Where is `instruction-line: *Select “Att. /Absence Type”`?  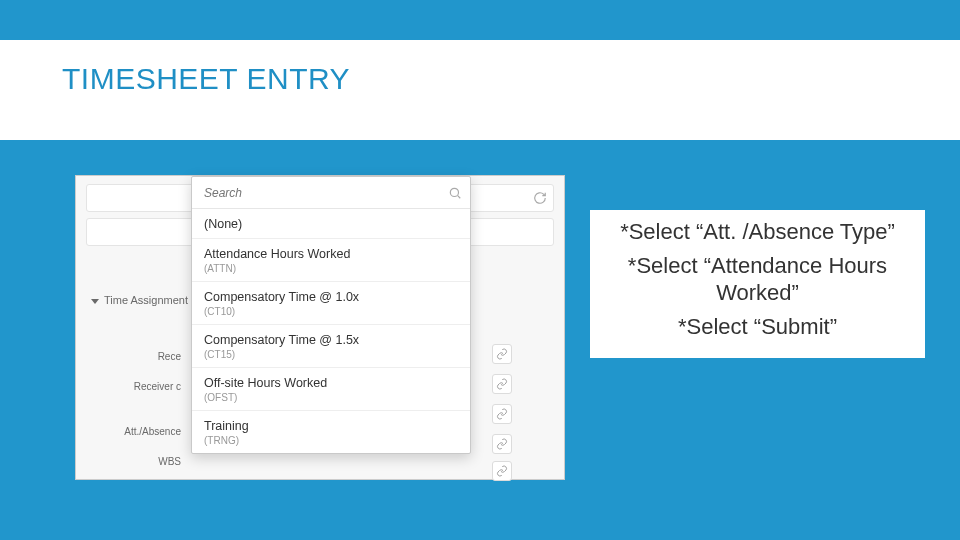 instruction-line: *Select “Att. /Absence Type” is located at coordinates (758, 232).